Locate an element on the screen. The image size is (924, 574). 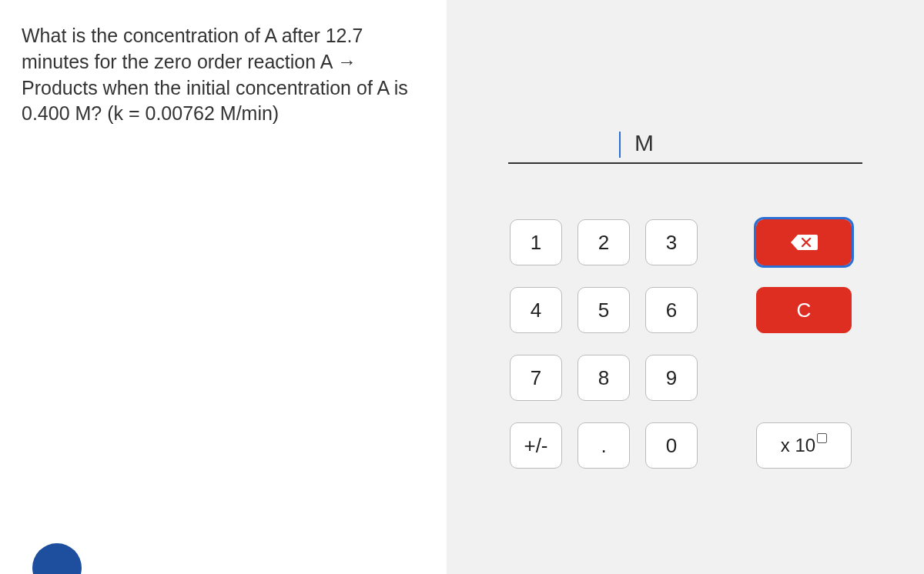
exponent-box-icon is located at coordinates (822, 439).